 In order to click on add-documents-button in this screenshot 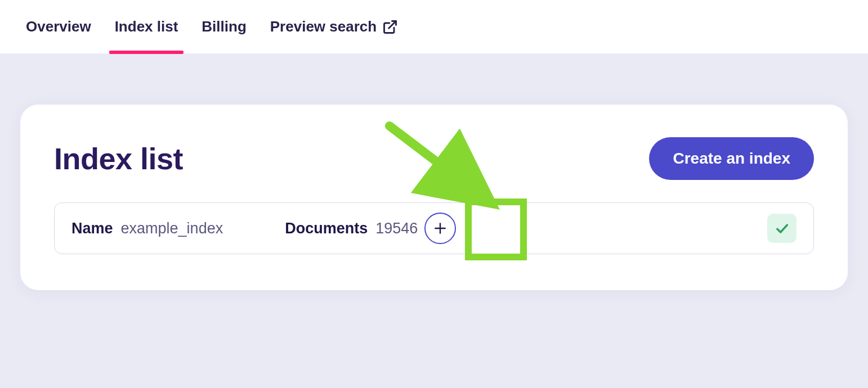, I will do `click(440, 228)`.